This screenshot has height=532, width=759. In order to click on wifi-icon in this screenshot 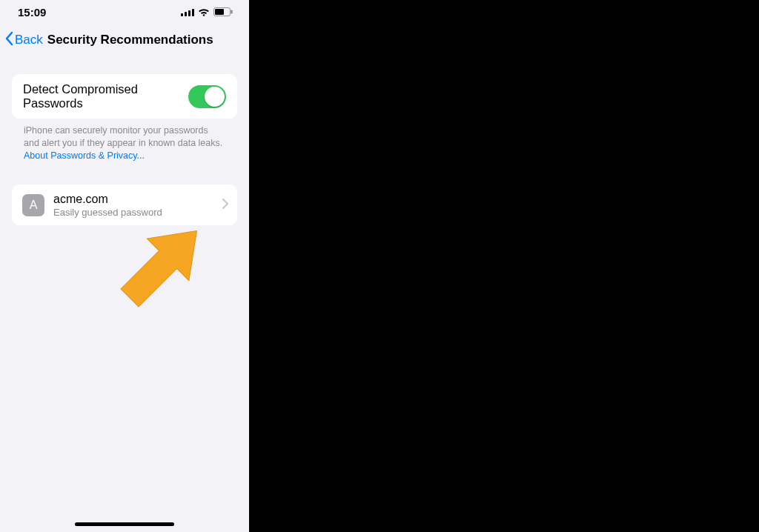, I will do `click(204, 12)`.